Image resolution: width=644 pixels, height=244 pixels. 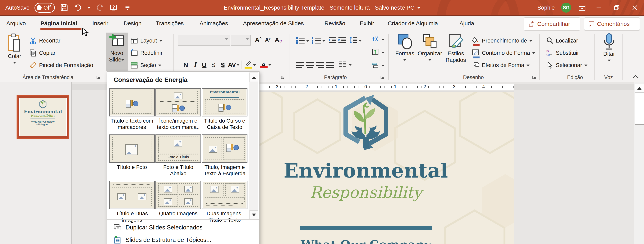 What do you see at coordinates (214, 23) in the screenshot?
I see `tab-animacoes: Animações` at bounding box center [214, 23].